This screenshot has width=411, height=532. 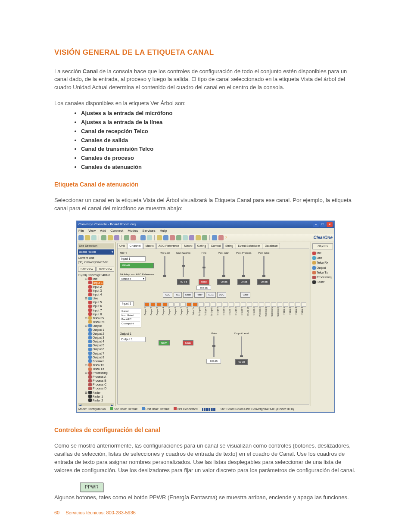 What do you see at coordinates (133, 259) in the screenshot?
I see `input-name-field: Input 1` at bounding box center [133, 259].